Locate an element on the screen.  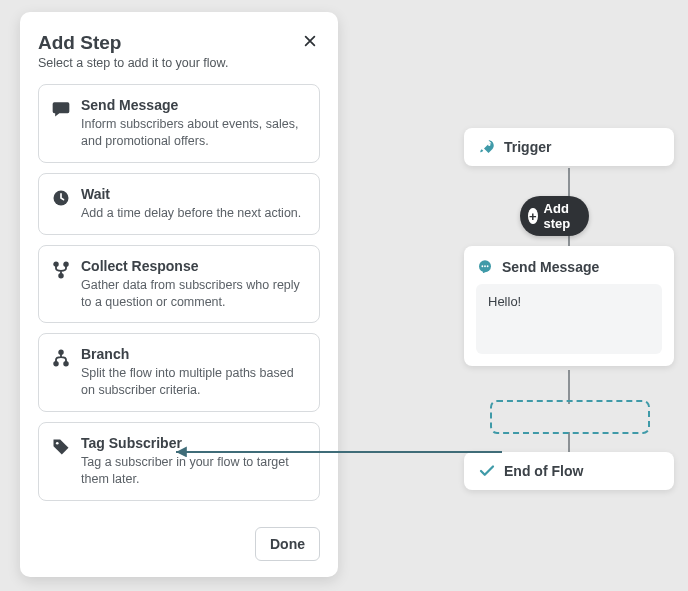
step-option-tag-subscriber: Tag Subscriber Tag a subscriber in your … is located at coordinates (179, 462).